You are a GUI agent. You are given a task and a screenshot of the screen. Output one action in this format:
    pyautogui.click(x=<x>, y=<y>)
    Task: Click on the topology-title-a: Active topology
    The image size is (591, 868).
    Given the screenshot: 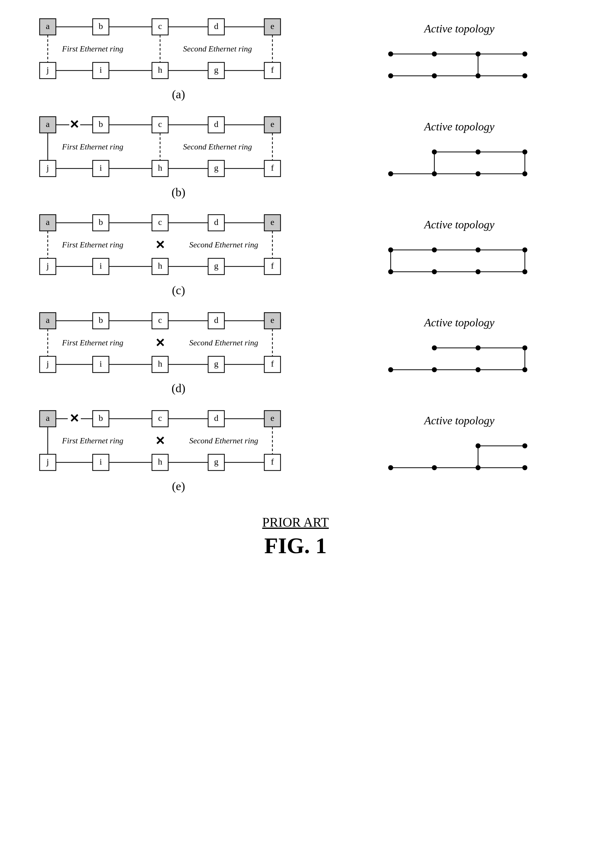 What is the action you would take?
    pyautogui.click(x=460, y=28)
    